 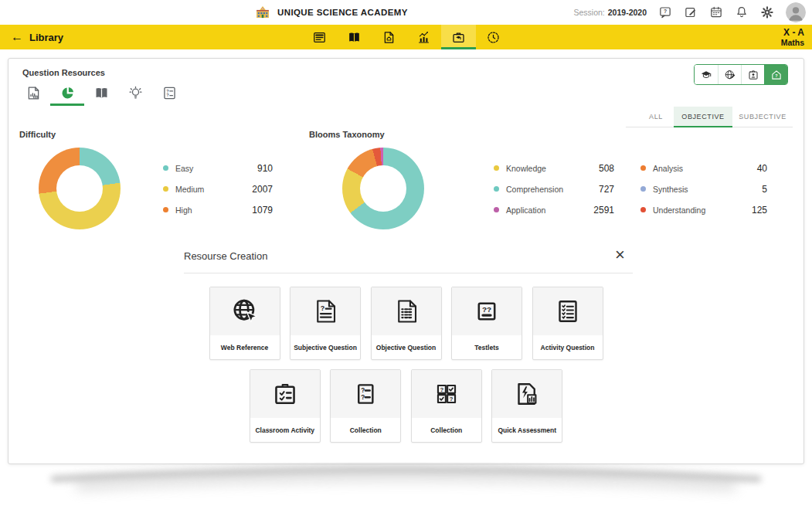 What do you see at coordinates (606, 168) in the screenshot?
I see `legend-value: 508` at bounding box center [606, 168].